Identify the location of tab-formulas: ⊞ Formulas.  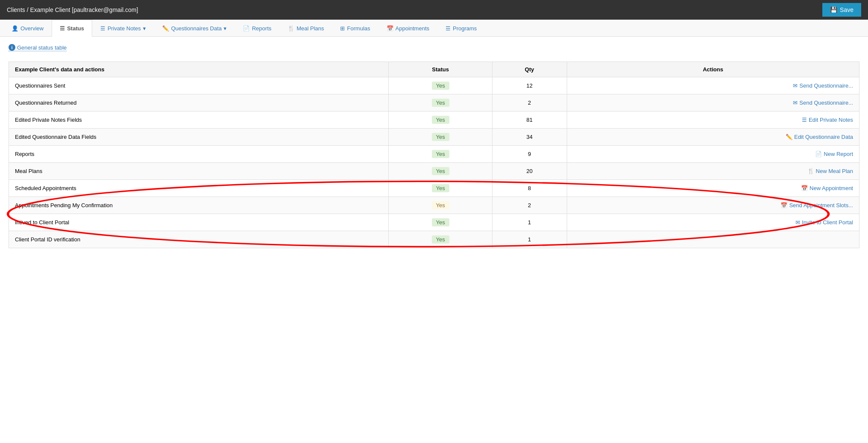
(355, 28).